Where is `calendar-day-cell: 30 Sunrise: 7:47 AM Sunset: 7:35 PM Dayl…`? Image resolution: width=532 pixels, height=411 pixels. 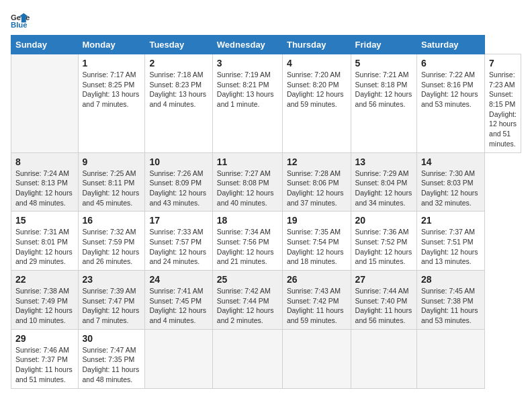 calendar-day-cell: 30 Sunrise: 7:47 AM Sunset: 7:35 PM Dayl… is located at coordinates (112, 359).